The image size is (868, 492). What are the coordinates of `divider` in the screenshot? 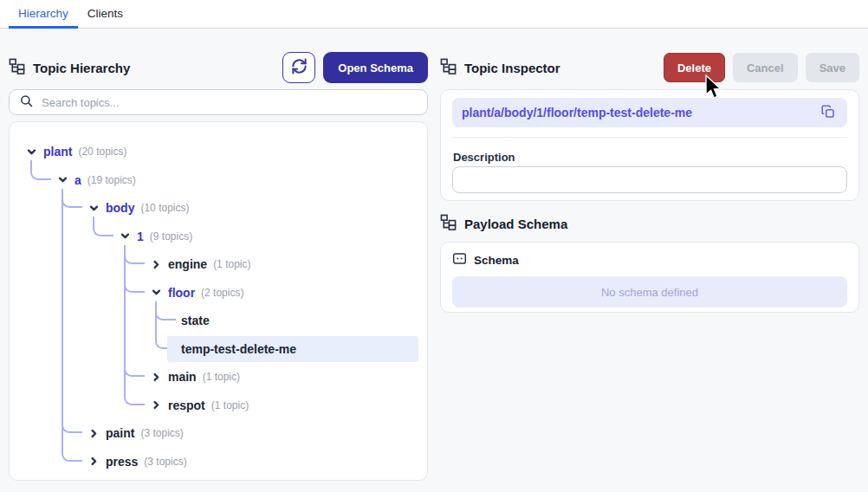 It's located at (650, 137).